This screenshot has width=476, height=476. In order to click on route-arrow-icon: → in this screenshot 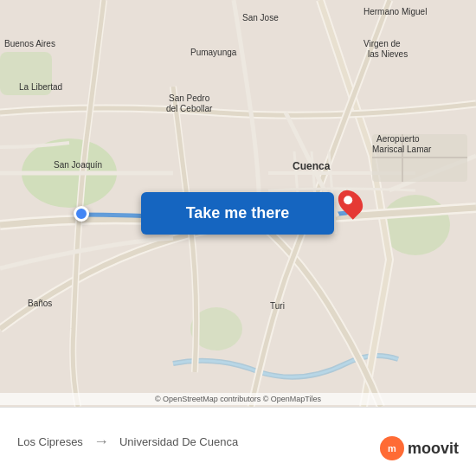, I will do `click(101, 441)`.